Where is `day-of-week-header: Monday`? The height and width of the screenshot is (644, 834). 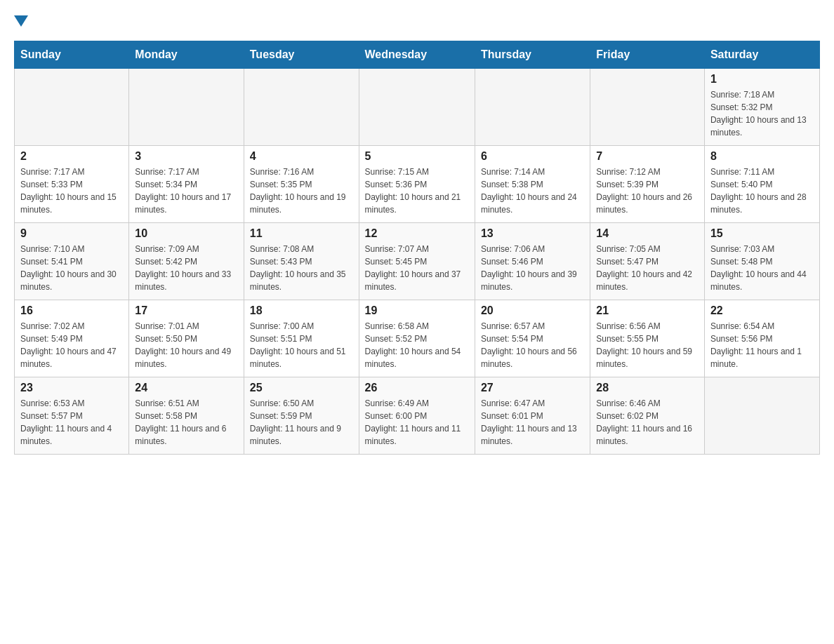 day-of-week-header: Monday is located at coordinates (187, 55).